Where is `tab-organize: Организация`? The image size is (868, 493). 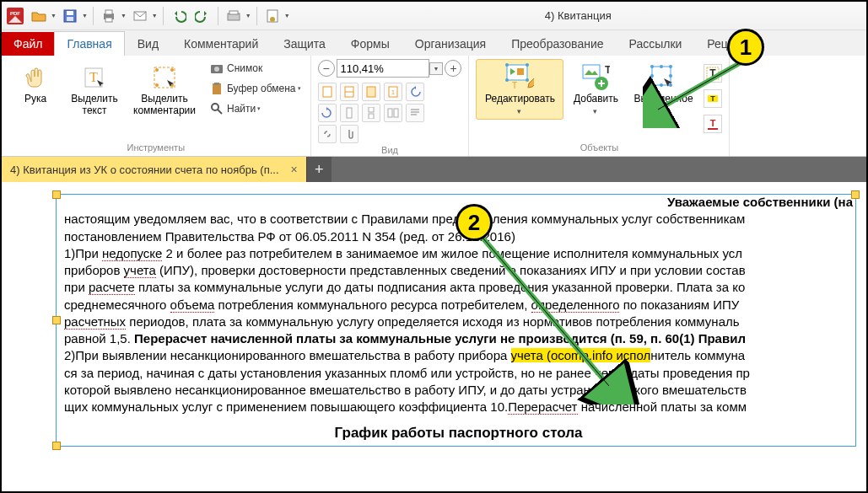 tab-organize: Организация is located at coordinates (450, 44).